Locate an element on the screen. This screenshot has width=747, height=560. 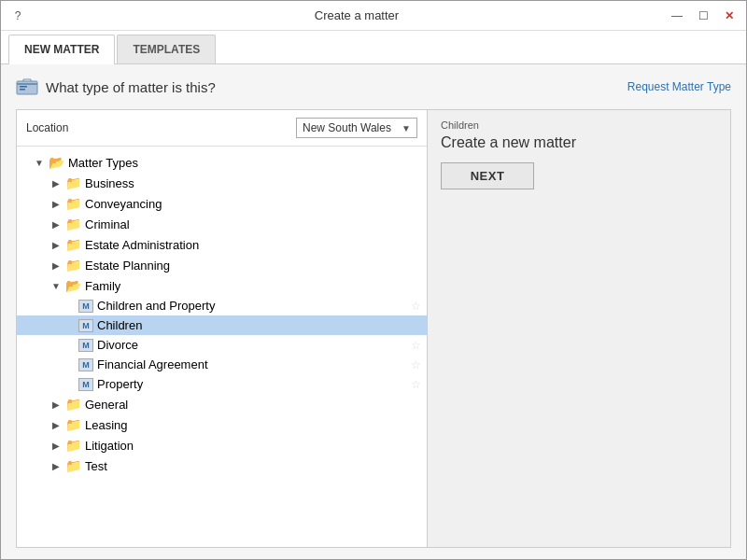
right-panel-label: Children is located at coordinates (579, 125).